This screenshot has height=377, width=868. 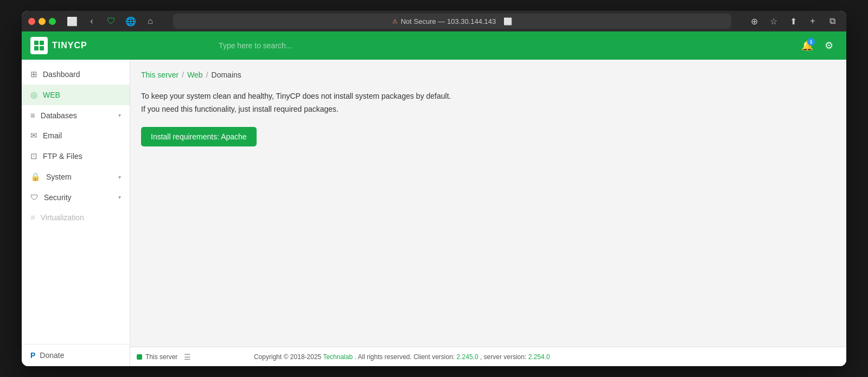 I want to click on sidebar-item-label: WEB, so click(x=52, y=95).